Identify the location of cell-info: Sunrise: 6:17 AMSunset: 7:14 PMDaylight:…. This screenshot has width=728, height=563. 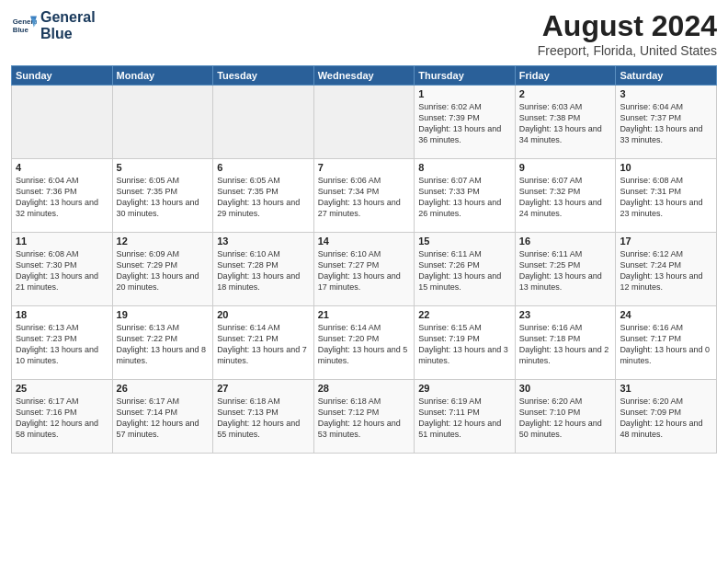
(164, 418).